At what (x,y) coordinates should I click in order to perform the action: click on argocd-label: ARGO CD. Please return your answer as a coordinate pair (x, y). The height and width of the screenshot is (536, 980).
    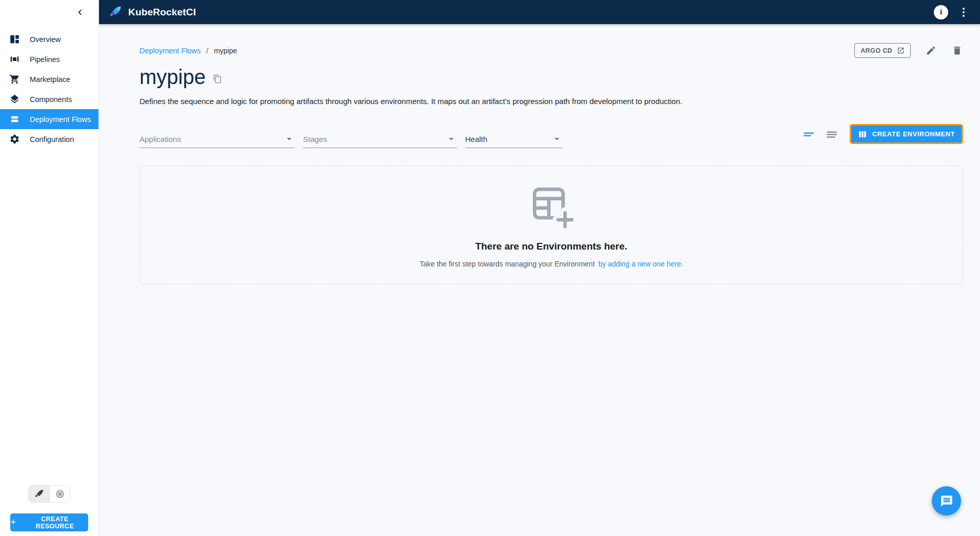
    Looking at the image, I should click on (876, 51).